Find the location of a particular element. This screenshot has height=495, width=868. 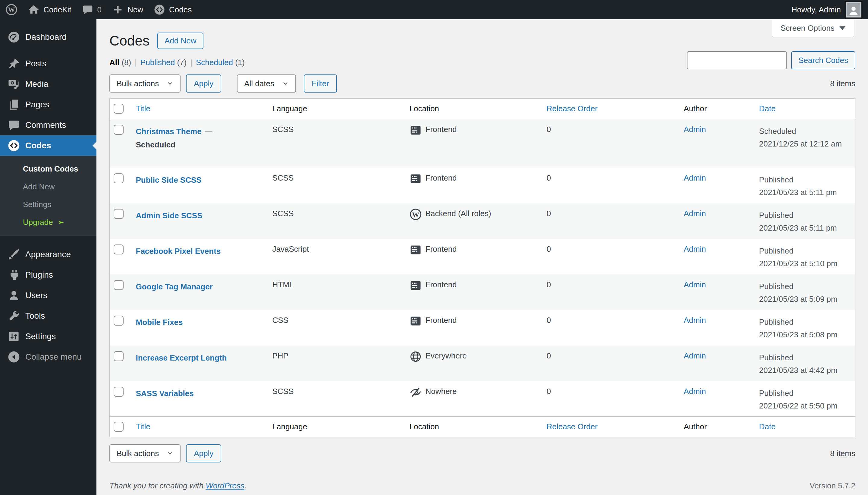

view-filter-count: (1) is located at coordinates (240, 63).